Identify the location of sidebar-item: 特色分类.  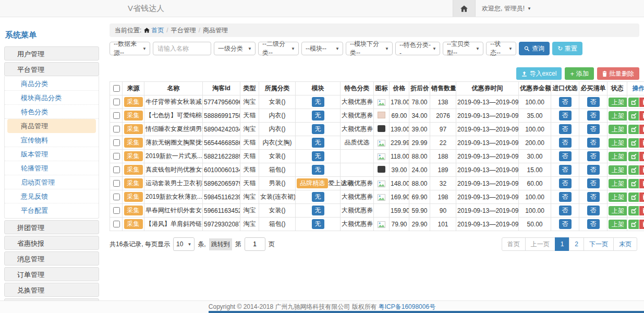
(52, 112).